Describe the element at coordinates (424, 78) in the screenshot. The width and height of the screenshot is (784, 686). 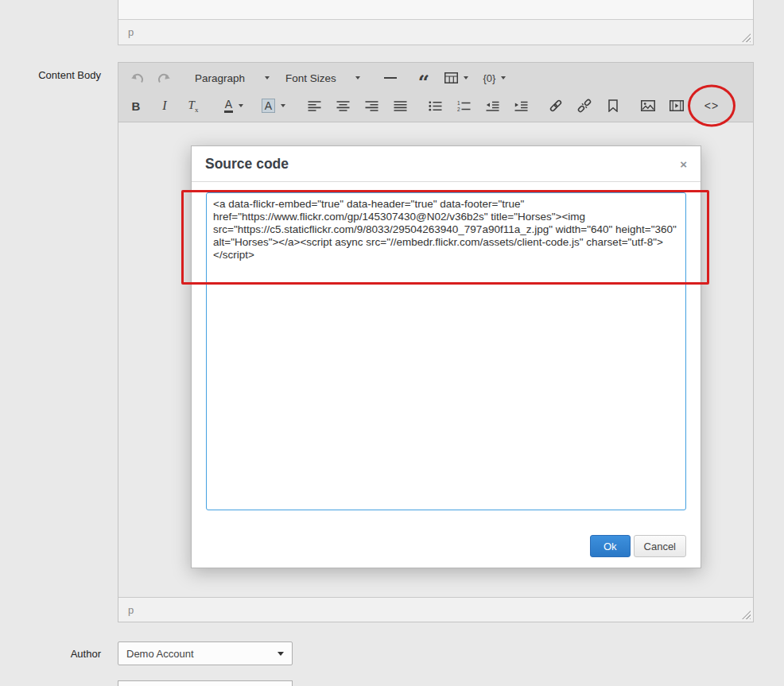
I see `blockquote-button: “` at that location.